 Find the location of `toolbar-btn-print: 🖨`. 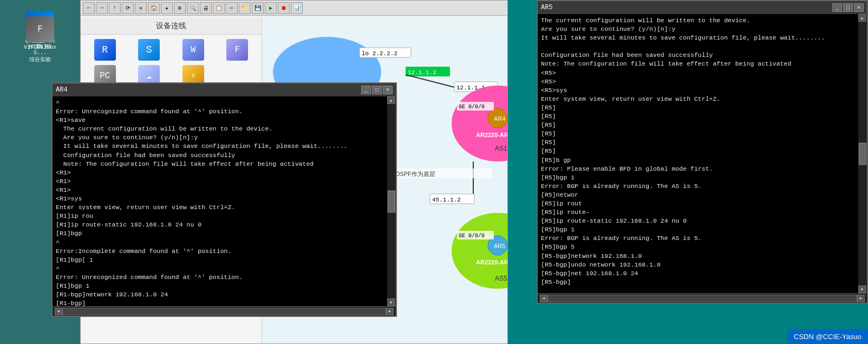

toolbar-btn-print: 🖨 is located at coordinates (206, 8).